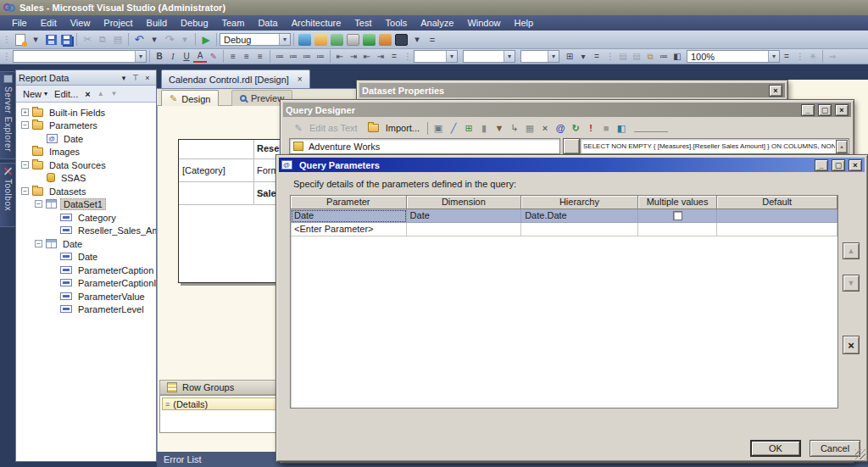 The image size is (868, 467). I want to click on query-parameters-titlebar: Query Parameters _ ▢ ×, so click(571, 164).